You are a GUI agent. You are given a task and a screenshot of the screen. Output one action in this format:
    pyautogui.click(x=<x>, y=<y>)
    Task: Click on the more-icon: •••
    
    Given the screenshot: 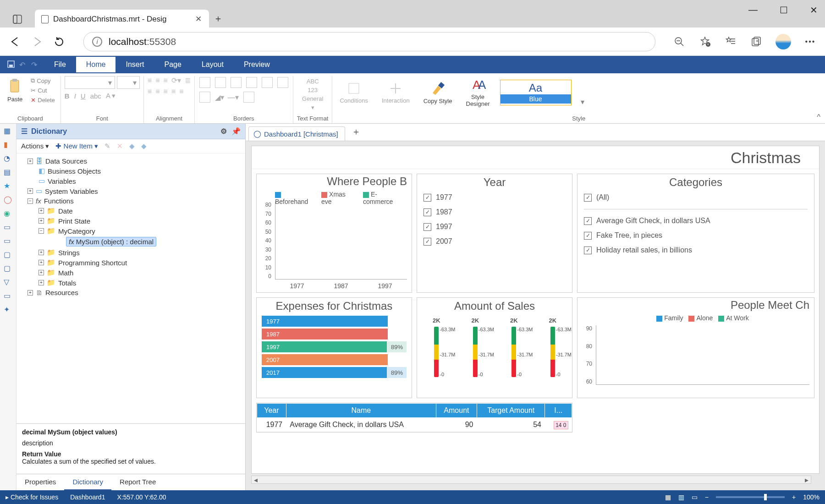 What is the action you would take?
    pyautogui.click(x=810, y=42)
    